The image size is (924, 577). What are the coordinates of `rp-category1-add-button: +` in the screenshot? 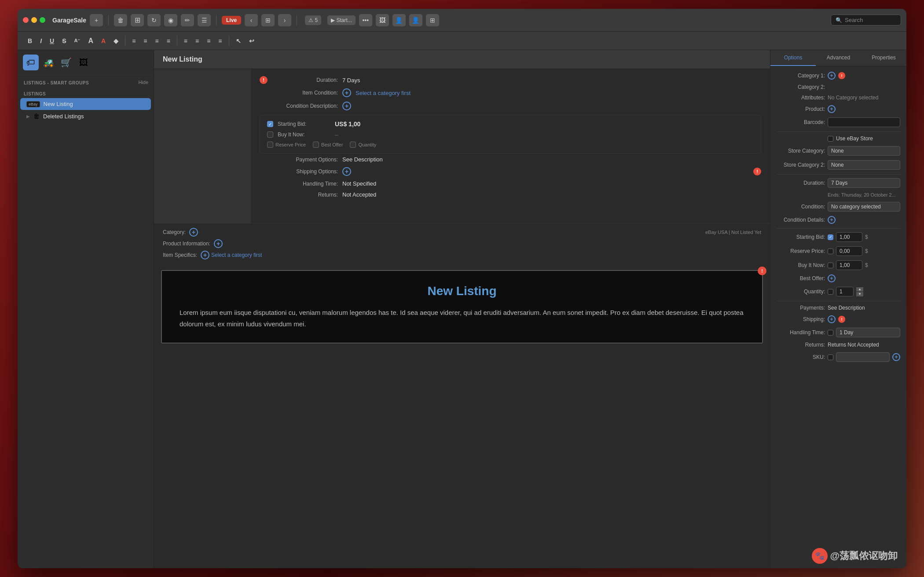 It's located at (832, 76).